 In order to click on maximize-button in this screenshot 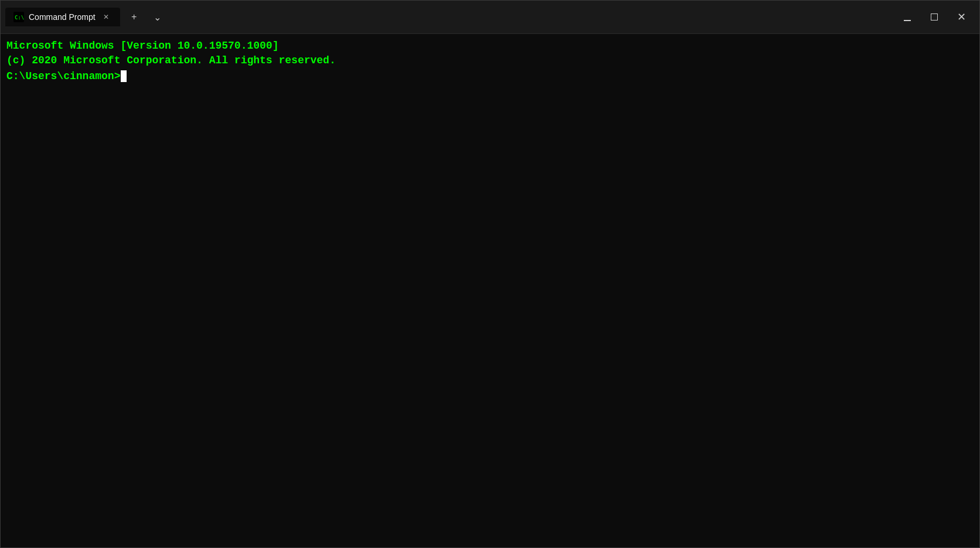, I will do `click(934, 18)`.